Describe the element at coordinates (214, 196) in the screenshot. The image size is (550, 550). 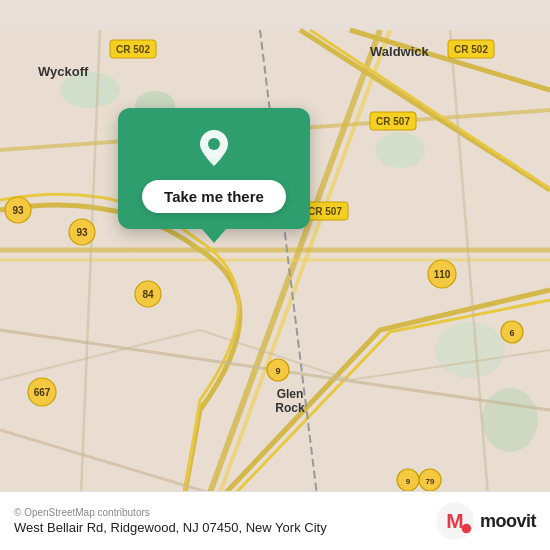
I see `take-me-there-button: Take me there` at that location.